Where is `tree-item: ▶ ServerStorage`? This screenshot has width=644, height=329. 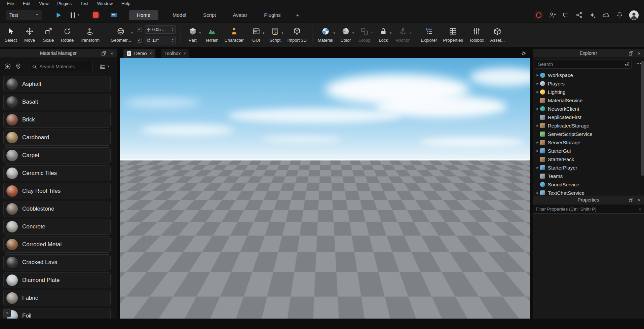
tree-item: ▶ ServerStorage is located at coordinates (587, 143).